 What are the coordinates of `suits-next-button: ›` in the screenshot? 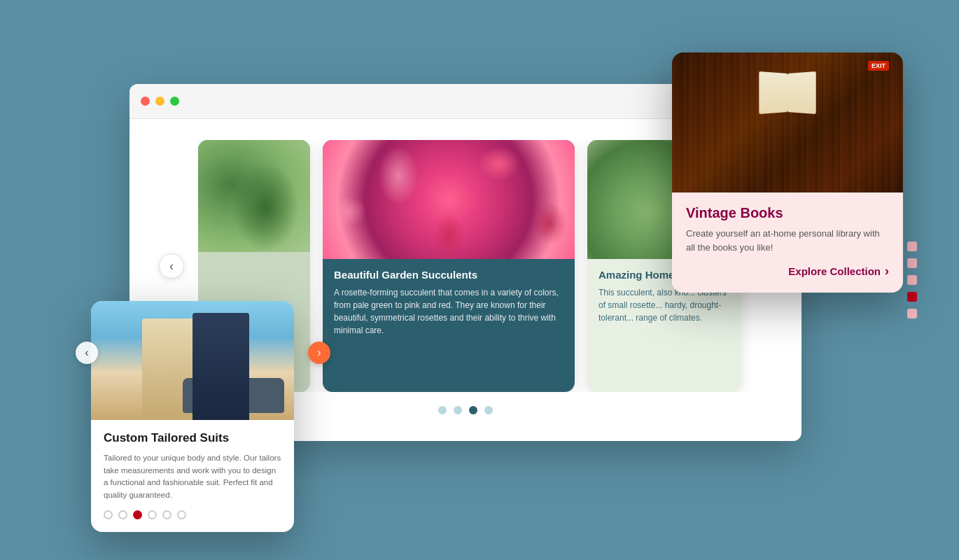 It's located at (319, 353).